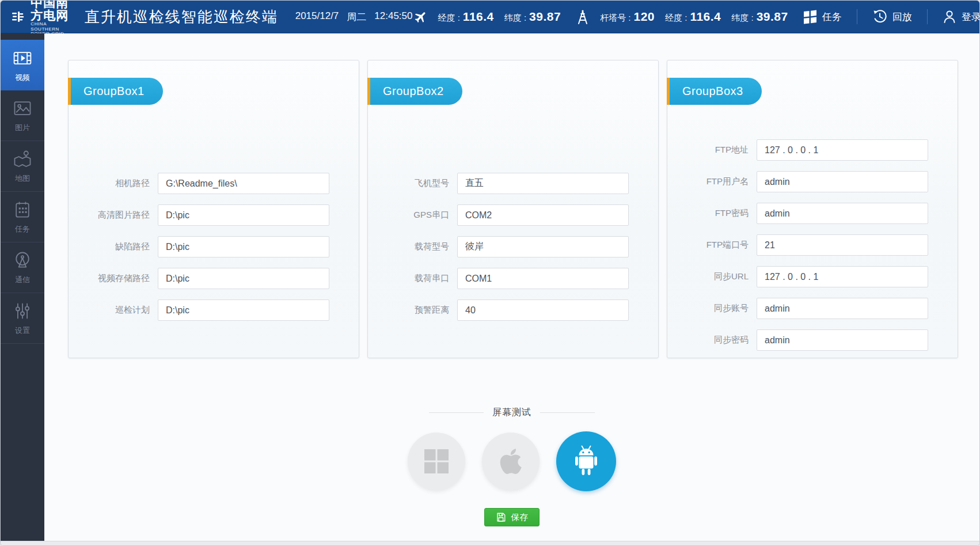 The height and width of the screenshot is (546, 980). Describe the element at coordinates (490, 543) in the screenshot. I see `bottom-strip` at that location.